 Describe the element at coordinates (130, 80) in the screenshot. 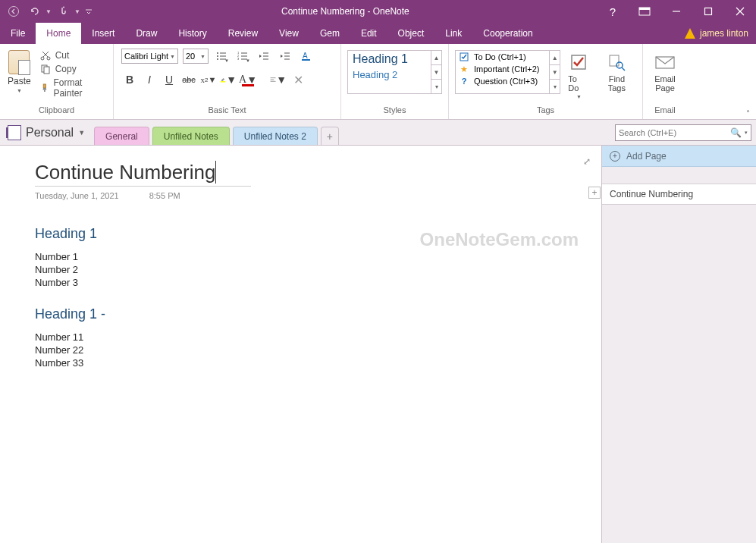

I see `bold-button: B` at that location.